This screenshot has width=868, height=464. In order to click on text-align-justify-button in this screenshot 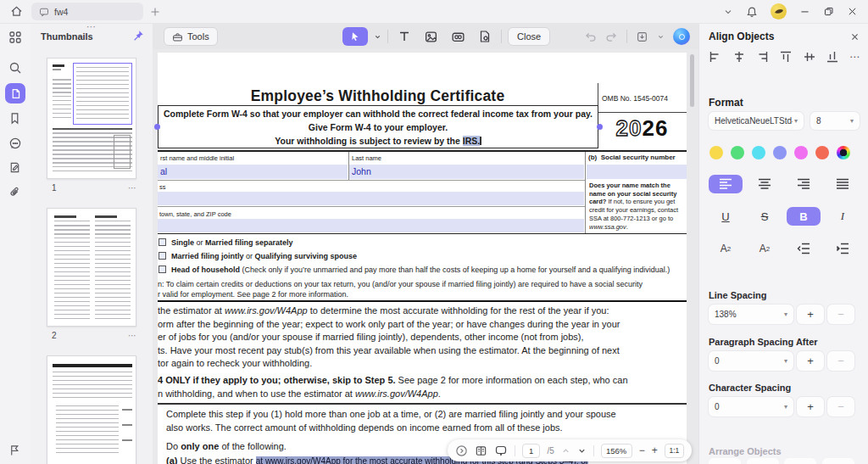, I will do `click(843, 184)`.